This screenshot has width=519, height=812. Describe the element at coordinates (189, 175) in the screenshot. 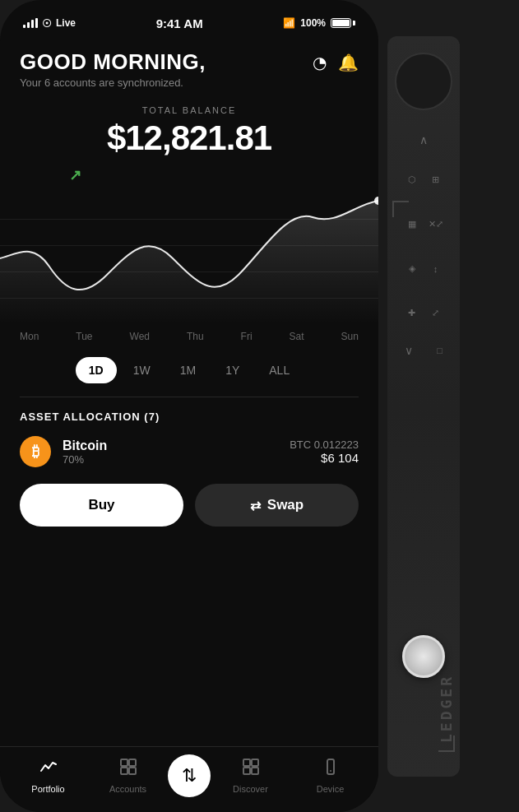

I see `balance-change: ↗` at that location.